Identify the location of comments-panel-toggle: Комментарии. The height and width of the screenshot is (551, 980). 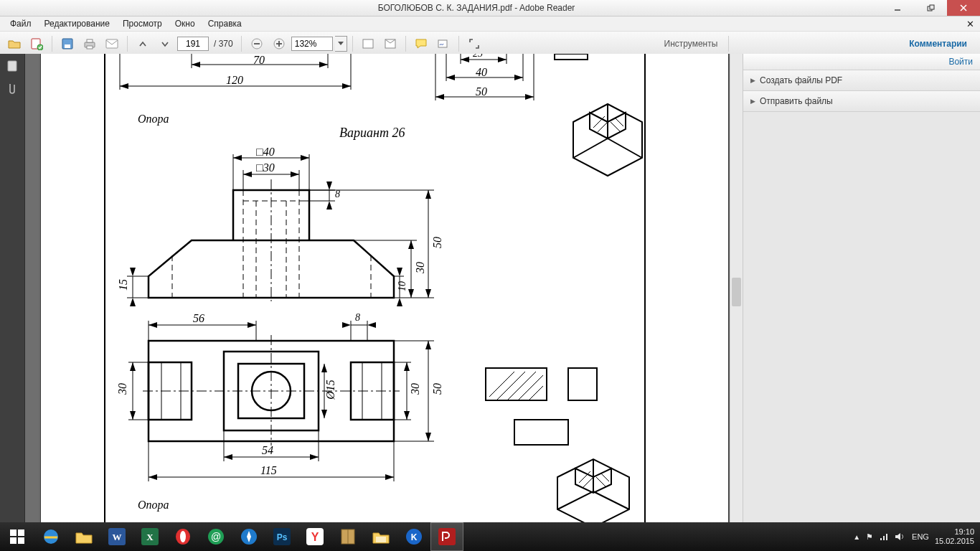
(938, 44).